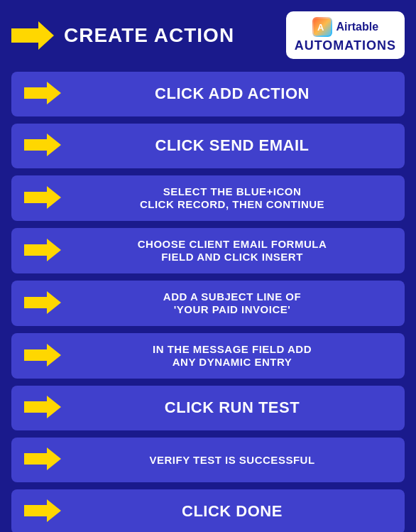 This screenshot has width=416, height=532. I want to click on header: CREATE ACTION A Airtable AUT, so click(208, 36).